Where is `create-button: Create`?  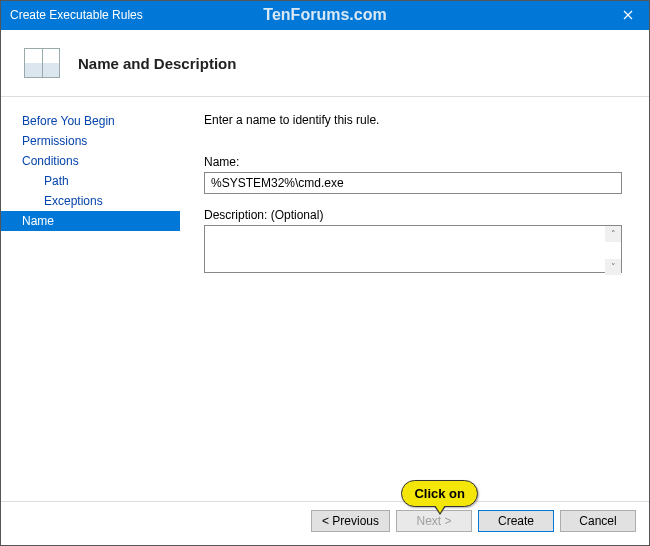 create-button: Create is located at coordinates (516, 521).